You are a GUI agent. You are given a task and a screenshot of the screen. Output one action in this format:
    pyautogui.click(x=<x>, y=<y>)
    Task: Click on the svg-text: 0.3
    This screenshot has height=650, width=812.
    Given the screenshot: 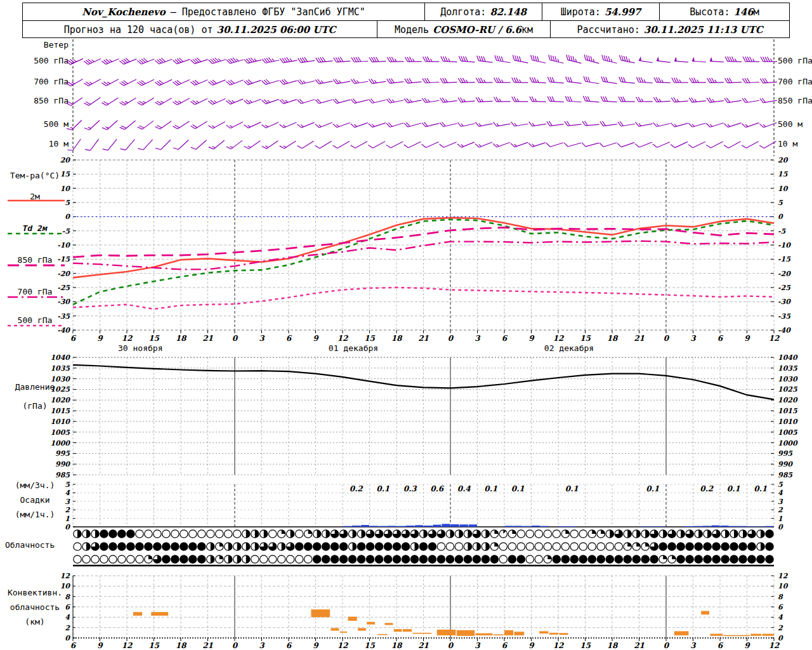 What is the action you would take?
    pyautogui.click(x=411, y=489)
    